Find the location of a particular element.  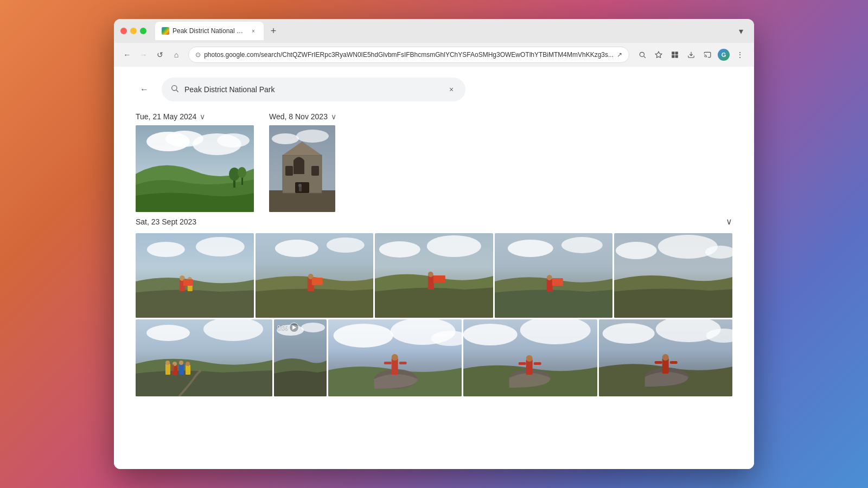

user-avatar: G is located at coordinates (724, 55).